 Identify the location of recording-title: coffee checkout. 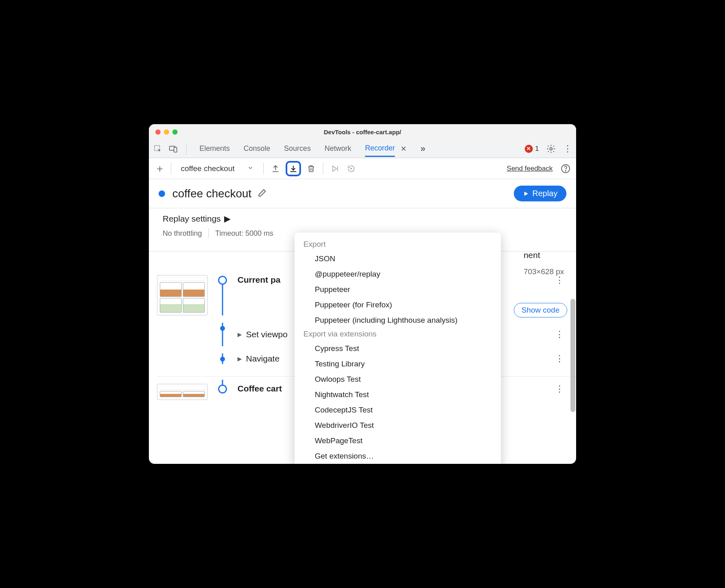
(212, 194).